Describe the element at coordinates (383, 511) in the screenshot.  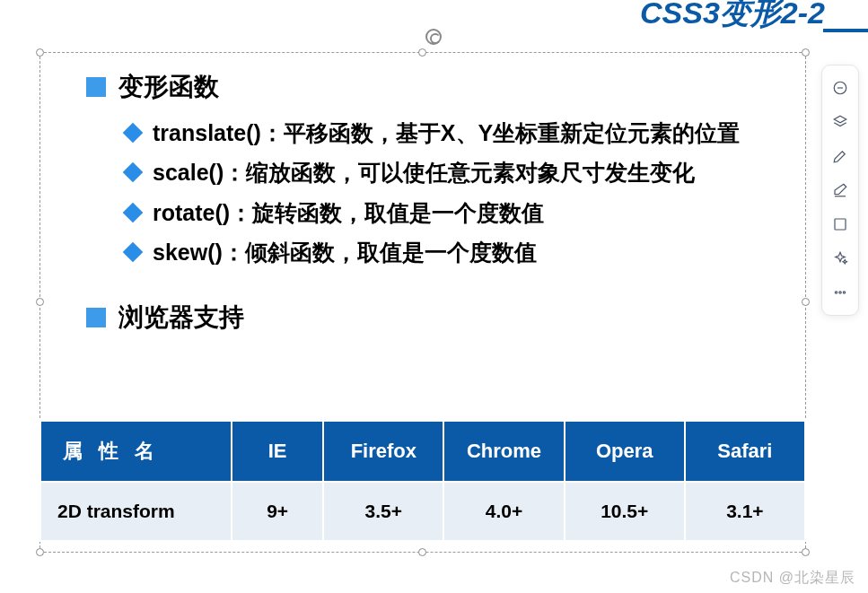
I see `table-cell: 3.5+` at that location.